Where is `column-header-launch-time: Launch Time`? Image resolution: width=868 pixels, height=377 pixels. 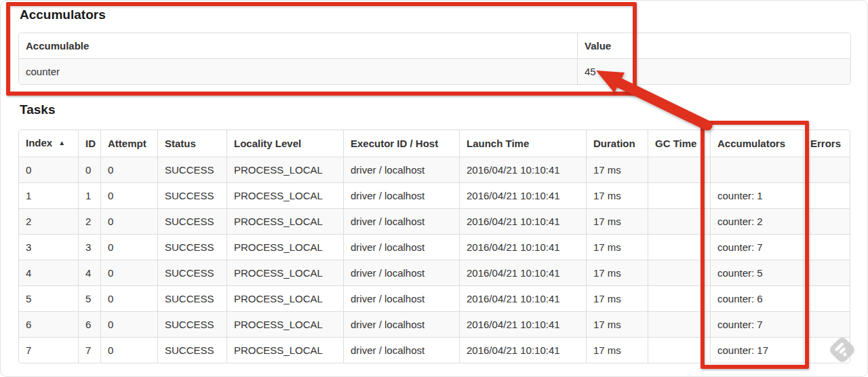
column-header-launch-time: Launch Time is located at coordinates (522, 144).